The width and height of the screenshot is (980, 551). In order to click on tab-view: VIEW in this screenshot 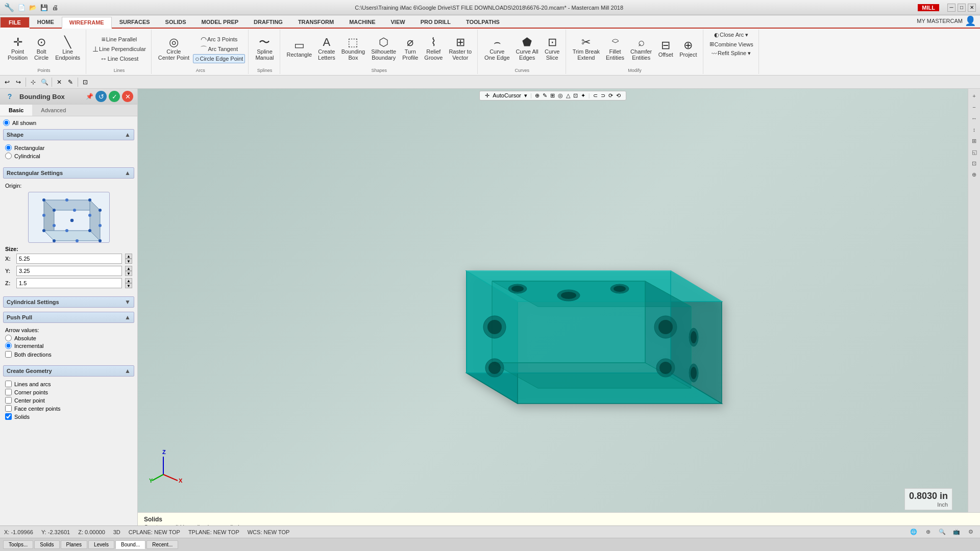, I will do `click(398, 22)`.